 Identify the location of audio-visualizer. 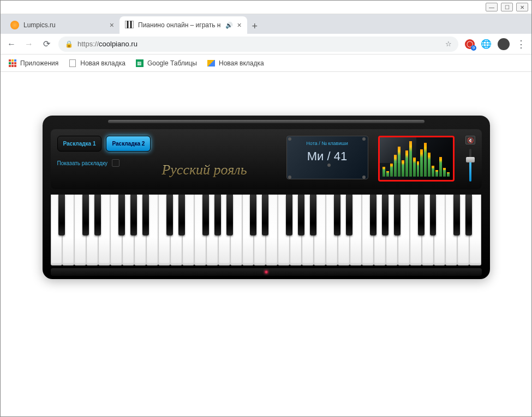
(416, 159).